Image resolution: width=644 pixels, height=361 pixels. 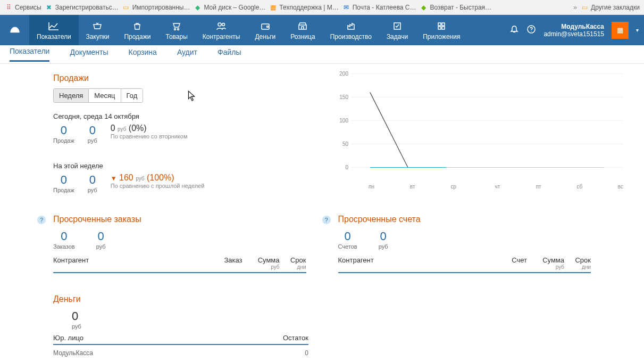 What do you see at coordinates (397, 26) in the screenshot?
I see `check-square-icon` at bounding box center [397, 26].